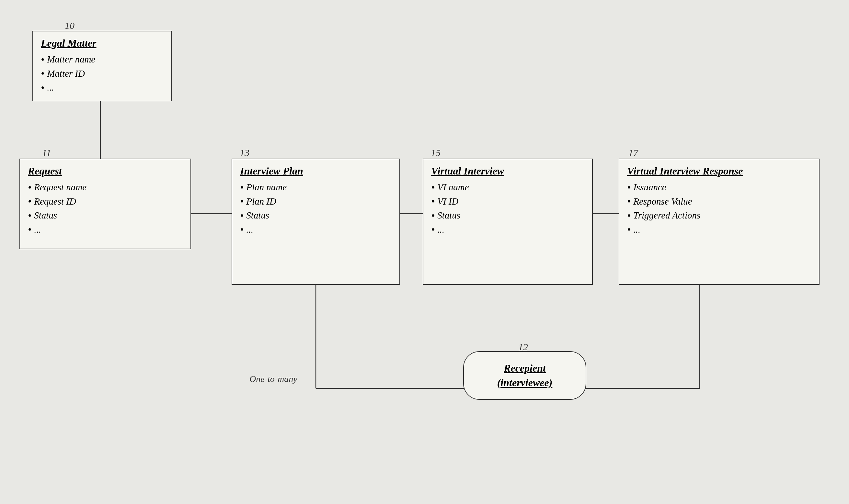  What do you see at coordinates (316, 222) in the screenshot?
I see `interview-plan-box: Interview Plan Plan name Plan ID Status …` at bounding box center [316, 222].